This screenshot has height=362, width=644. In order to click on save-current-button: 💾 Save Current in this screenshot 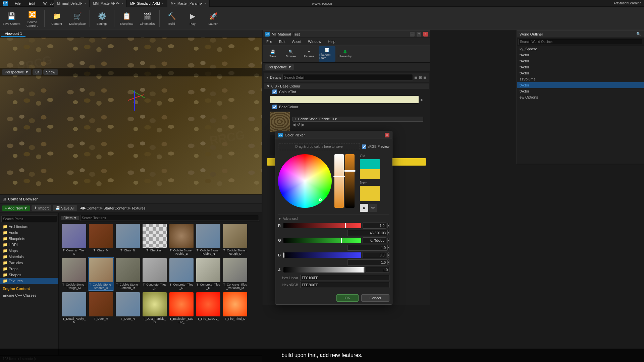, I will do `click(11, 18)`.